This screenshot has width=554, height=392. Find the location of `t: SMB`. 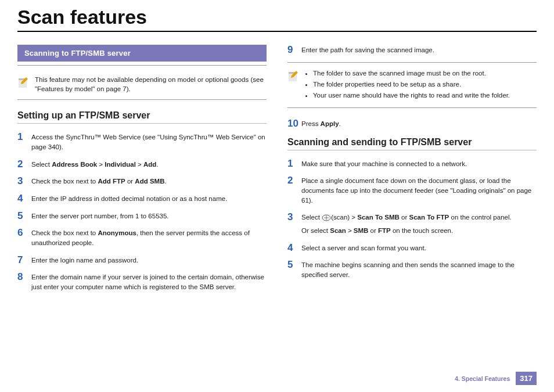

t: SMB is located at coordinates (361, 231).